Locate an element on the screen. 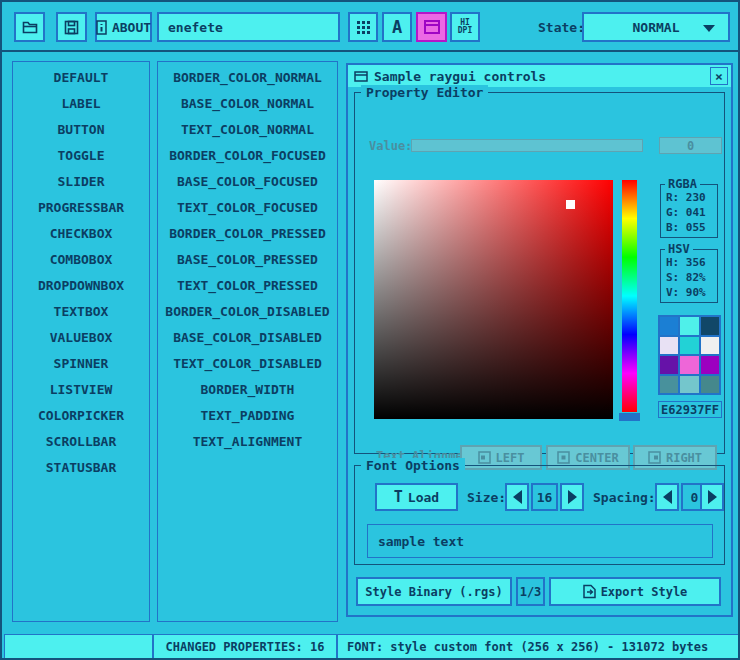 Image resolution: width=740 pixels, height=660 pixels. hsv-s-value: S: 82% is located at coordinates (689, 278).